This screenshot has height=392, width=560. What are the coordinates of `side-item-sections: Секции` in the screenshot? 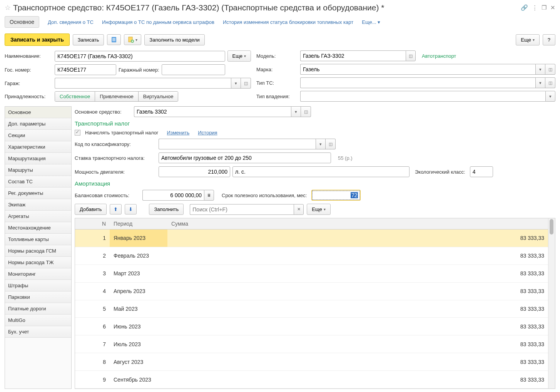 It's located at (38, 136).